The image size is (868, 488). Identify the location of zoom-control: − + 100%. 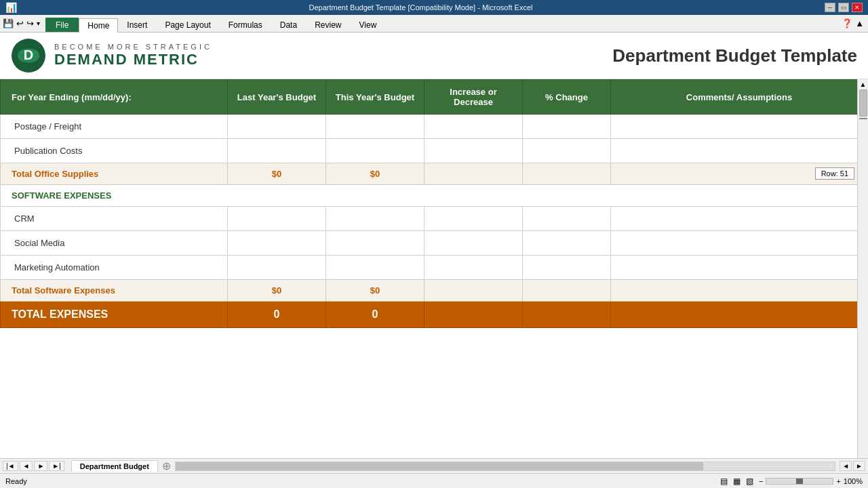
(811, 481).